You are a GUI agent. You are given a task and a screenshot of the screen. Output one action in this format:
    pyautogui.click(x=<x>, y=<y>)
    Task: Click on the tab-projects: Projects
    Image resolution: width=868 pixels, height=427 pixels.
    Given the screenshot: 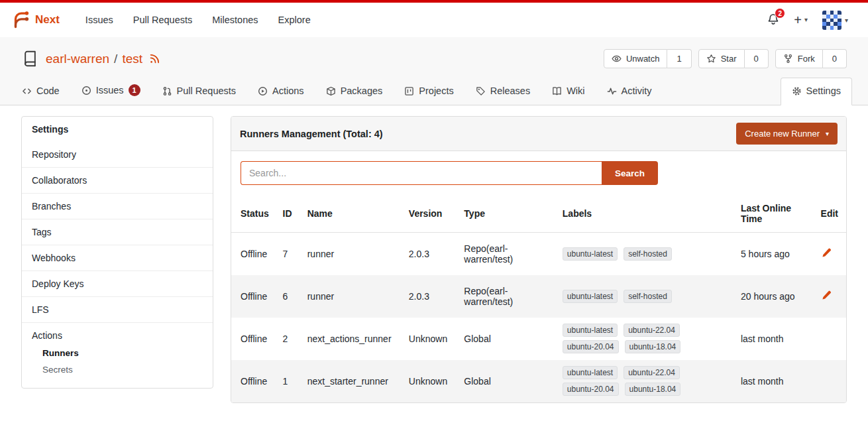 What is the action you would take?
    pyautogui.click(x=429, y=91)
    